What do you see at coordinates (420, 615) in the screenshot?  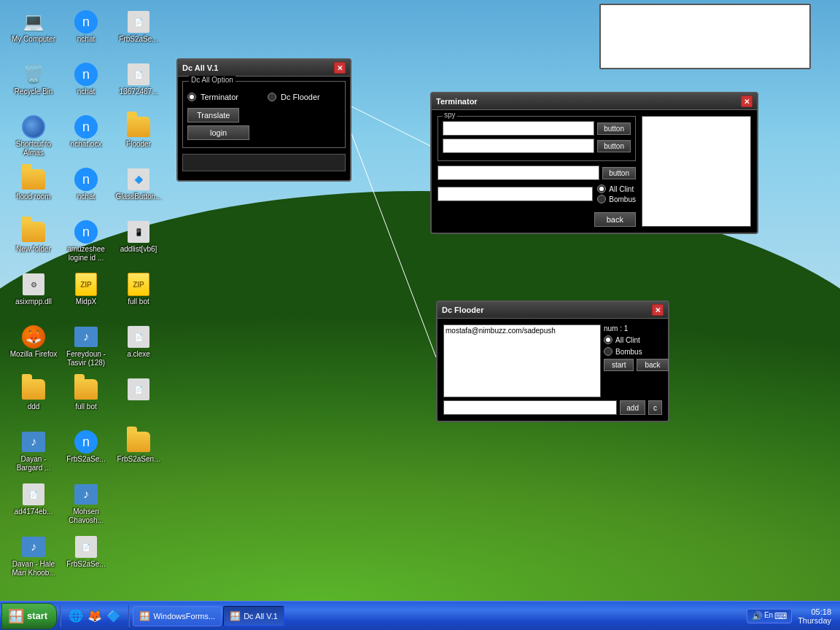 I see `taskbar: 🪟 start 🌐 🦊 🔷 🪟 WindowsForms... 🪟 Dc All…` at bounding box center [420, 615].